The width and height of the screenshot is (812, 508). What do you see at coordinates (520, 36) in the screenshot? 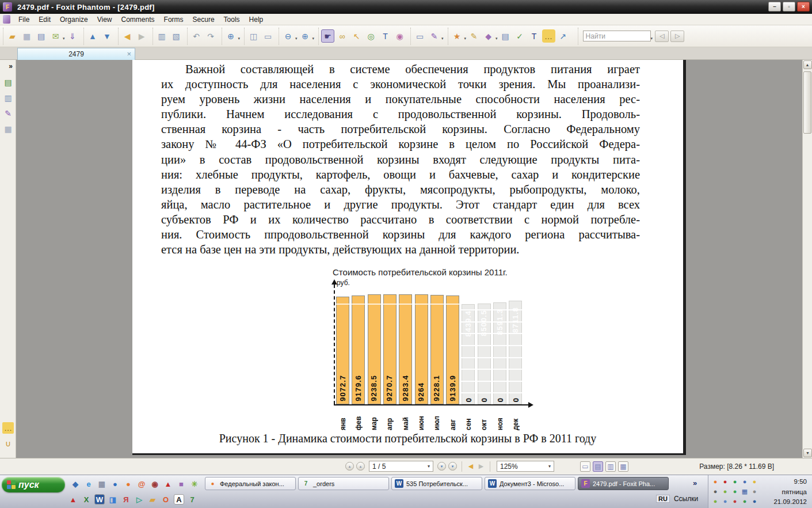
I see `form-check-icon: ✓` at bounding box center [520, 36].